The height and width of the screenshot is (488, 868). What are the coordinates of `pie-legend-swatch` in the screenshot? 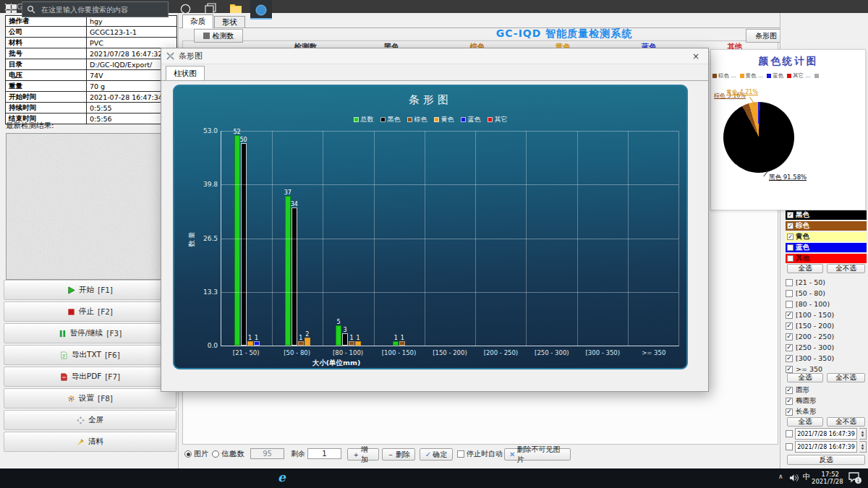 It's located at (715, 76).